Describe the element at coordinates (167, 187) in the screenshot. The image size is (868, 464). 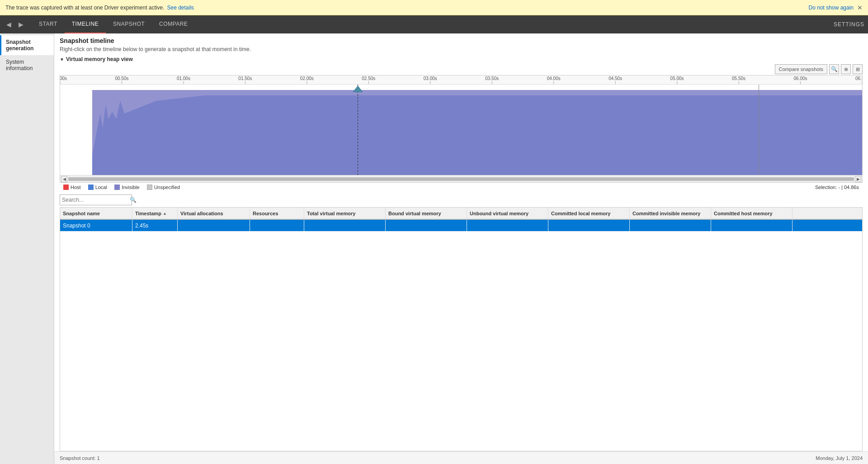
I see `legend-unspecified-label: Unspecified` at that location.